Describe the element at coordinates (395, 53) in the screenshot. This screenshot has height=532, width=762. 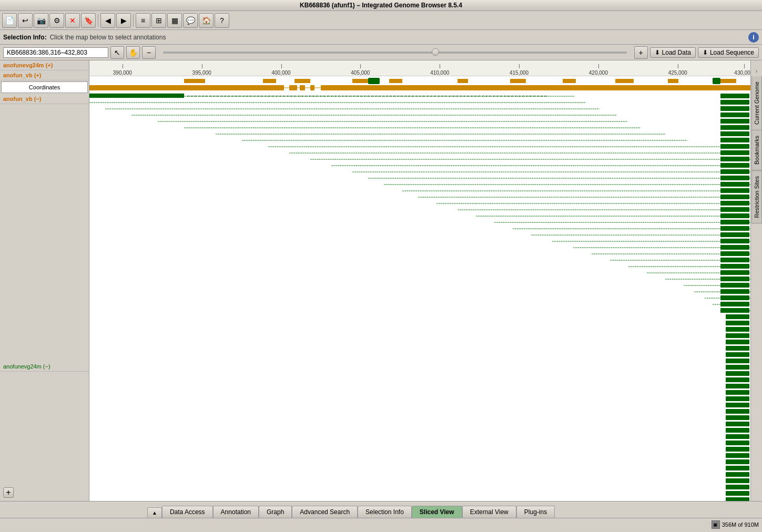
I see `zoom-slider` at that location.